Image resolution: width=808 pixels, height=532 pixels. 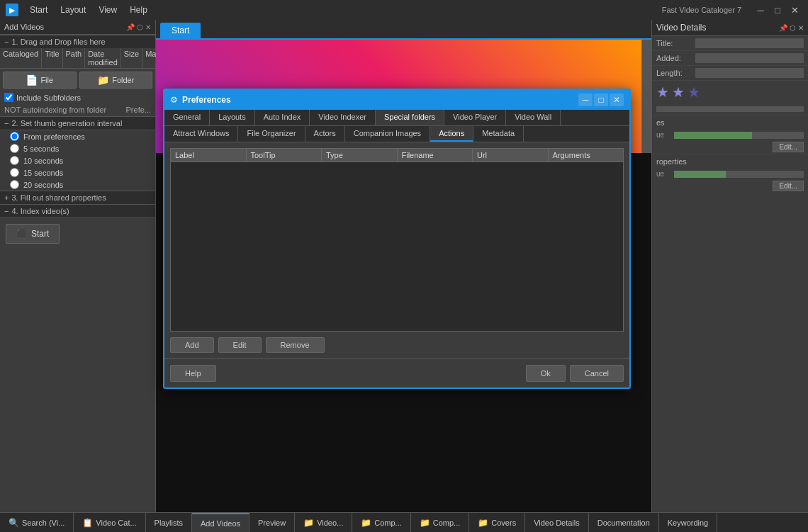 I want to click on taskbar-comp1: 📁 Comp..., so click(x=381, y=523).